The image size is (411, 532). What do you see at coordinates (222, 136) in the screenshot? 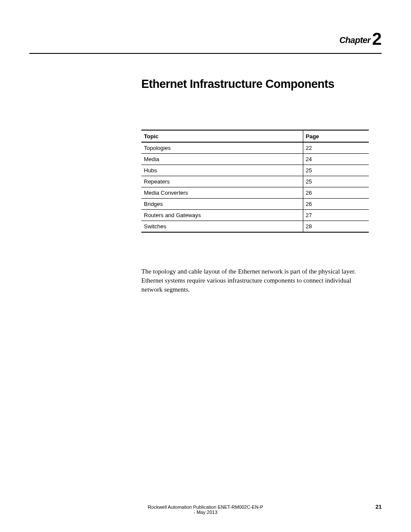
I see `toc-header-topic: Topic` at bounding box center [222, 136].